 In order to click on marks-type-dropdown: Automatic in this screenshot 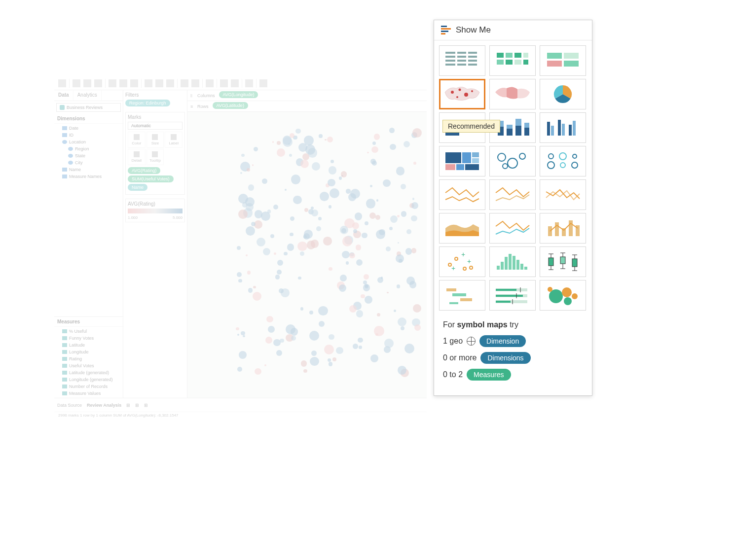, I will do `click(155, 126)`.